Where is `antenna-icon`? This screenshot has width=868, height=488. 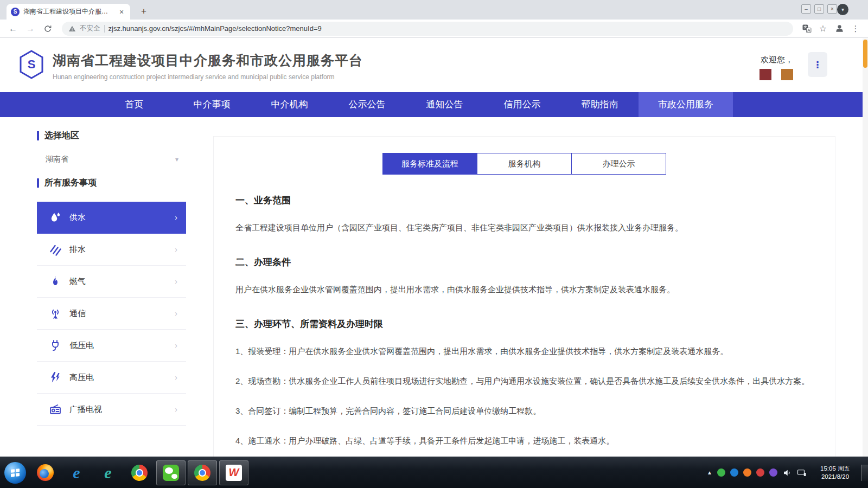 antenna-icon is located at coordinates (55, 313).